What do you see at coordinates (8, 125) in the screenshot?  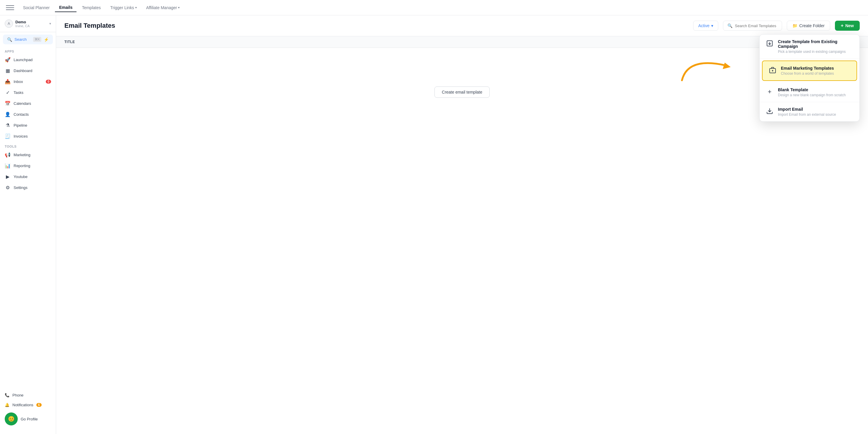 I see `pipeline-icon: ⚗` at bounding box center [8, 125].